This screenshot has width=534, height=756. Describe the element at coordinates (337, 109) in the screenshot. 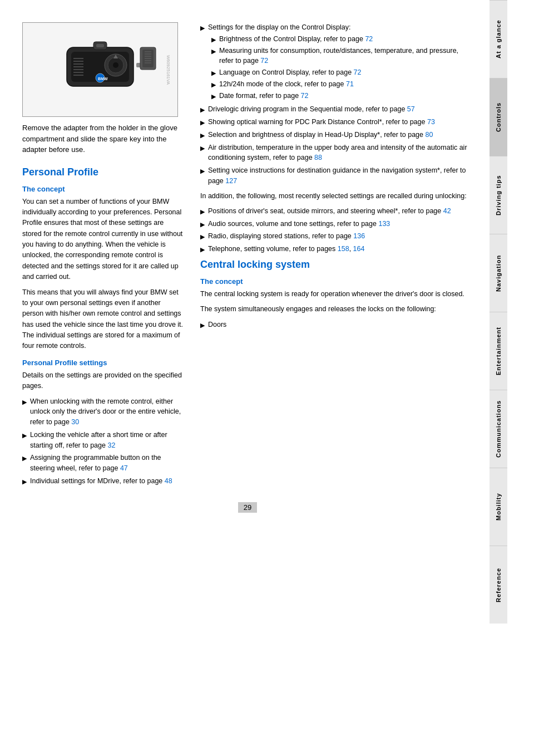

I see `list-item: ▶ Drivelogic driving program in the Sequ…` at that location.